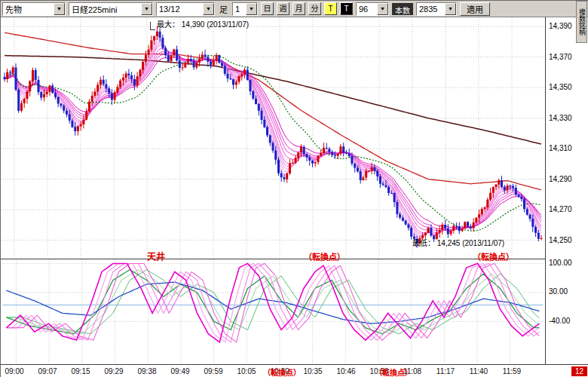 Image resolution: width=588 pixels, height=377 pixels. Describe the element at coordinates (14, 371) in the screenshot. I see `time-label: 09:00` at that location.